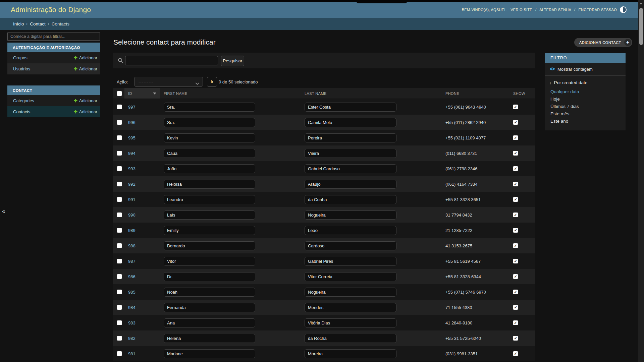  What do you see at coordinates (132, 184) in the screenshot?
I see `row-id-link: 992` at bounding box center [132, 184].